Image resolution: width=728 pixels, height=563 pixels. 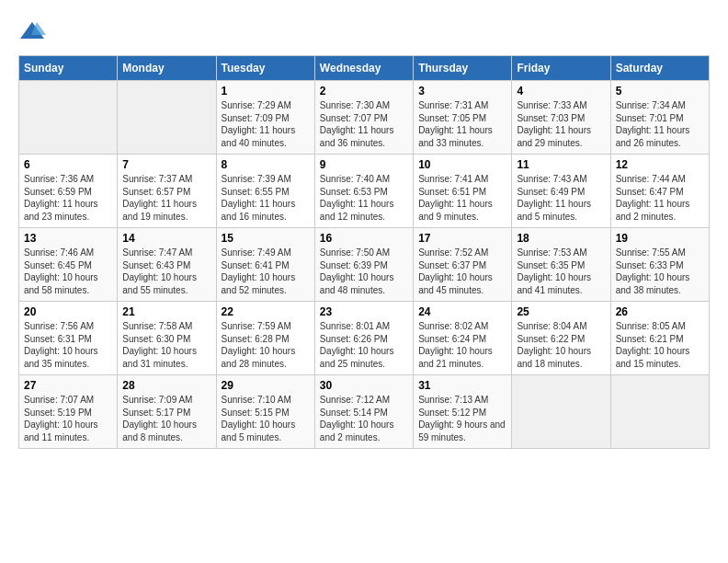 What do you see at coordinates (364, 265) in the screenshot?
I see `calendar-week-3: 13Sunrise: 7:46 AM Sunset: 6:45 PM Dayli…` at bounding box center [364, 265].